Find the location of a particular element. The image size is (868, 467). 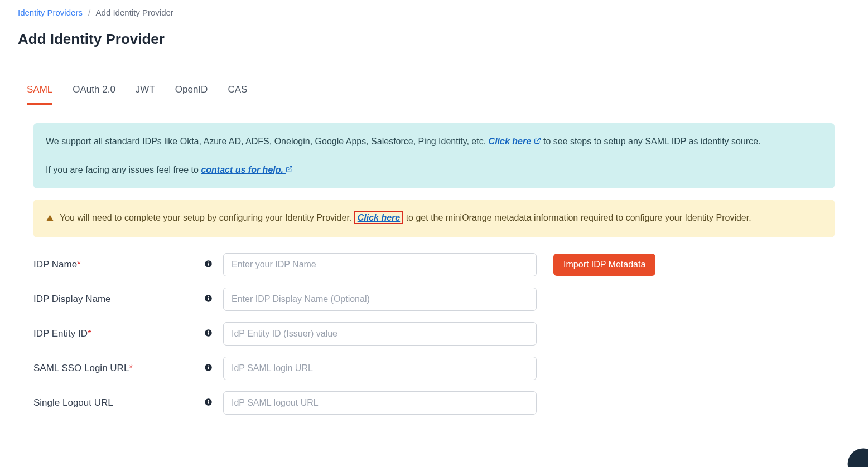

label-idp-name: IDP Name* is located at coordinates (117, 265).